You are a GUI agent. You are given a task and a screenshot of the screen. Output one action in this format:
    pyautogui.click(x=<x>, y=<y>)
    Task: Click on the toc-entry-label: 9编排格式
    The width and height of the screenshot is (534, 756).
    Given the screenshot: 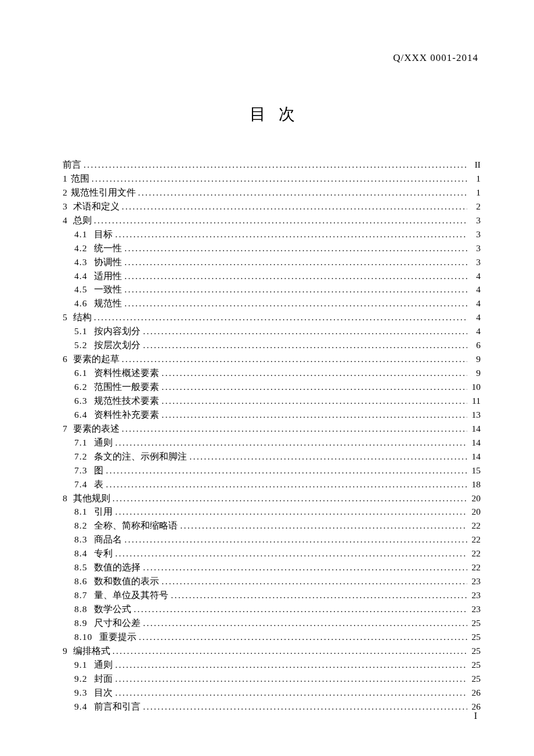 What is the action you would take?
    pyautogui.click(x=86, y=651)
    